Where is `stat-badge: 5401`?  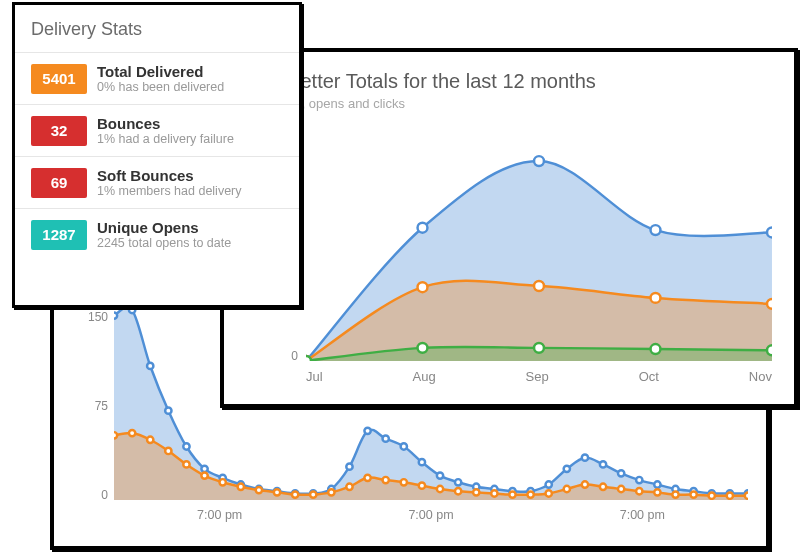
stat-badge: 5401 is located at coordinates (59, 79).